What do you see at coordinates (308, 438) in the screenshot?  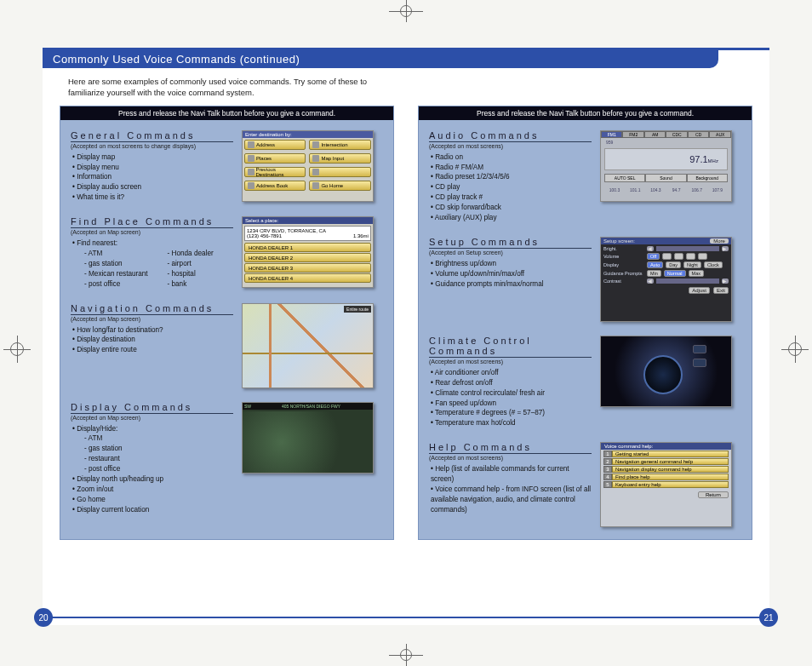 I see `screenshot-nav-display: SW 405 NORTH/SAN DIEGO FWY` at bounding box center [308, 438].